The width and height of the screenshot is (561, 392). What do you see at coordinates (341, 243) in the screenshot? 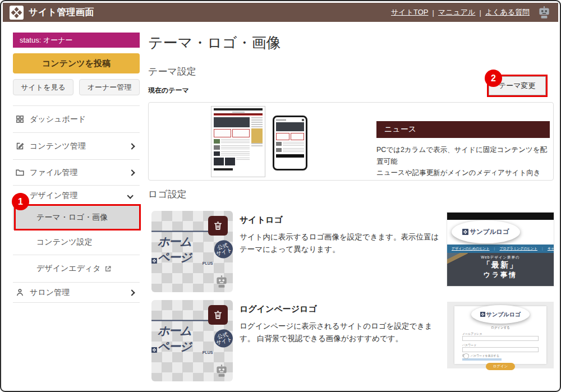
I see `site-logo-description: サイト内に表示するロゴ画像を設定できます。表示位置はテーマによって異なります。` at bounding box center [341, 243].